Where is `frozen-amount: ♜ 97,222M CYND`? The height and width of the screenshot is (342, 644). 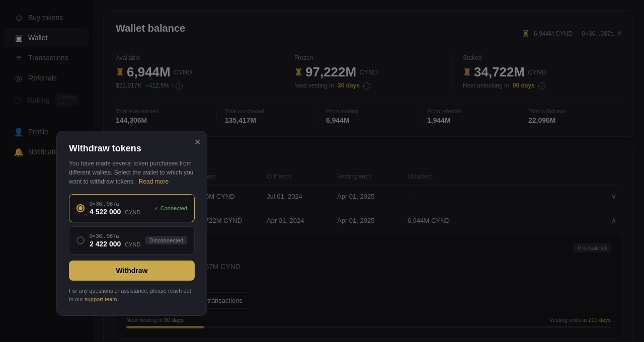
frozen-amount: ♜ 97,222M CYND is located at coordinates (368, 72).